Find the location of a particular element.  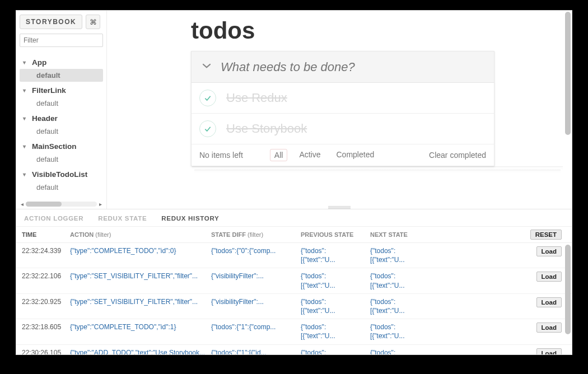

tree-item-label: Header is located at coordinates (45, 119).